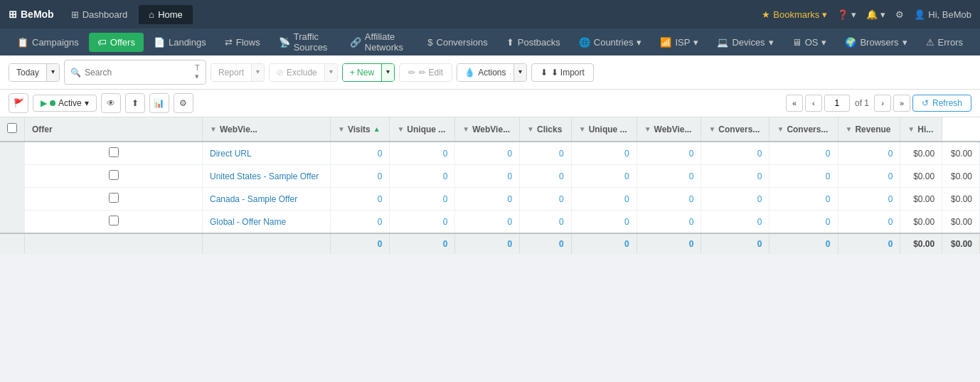 The image size is (980, 382). I want to click on share-button: ⬆, so click(135, 103).